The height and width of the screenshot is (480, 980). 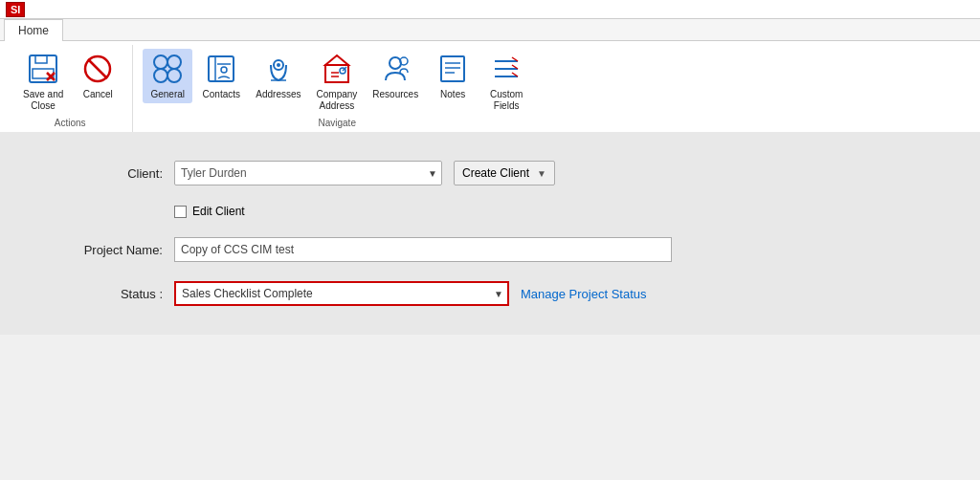 What do you see at coordinates (218, 211) in the screenshot?
I see `edit-client-label: Edit Client` at bounding box center [218, 211].